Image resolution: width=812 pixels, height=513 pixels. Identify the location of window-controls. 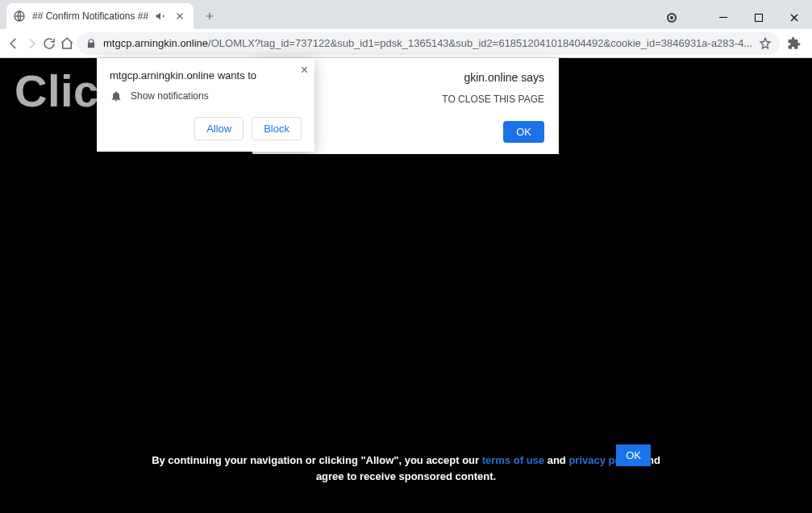
(733, 18).